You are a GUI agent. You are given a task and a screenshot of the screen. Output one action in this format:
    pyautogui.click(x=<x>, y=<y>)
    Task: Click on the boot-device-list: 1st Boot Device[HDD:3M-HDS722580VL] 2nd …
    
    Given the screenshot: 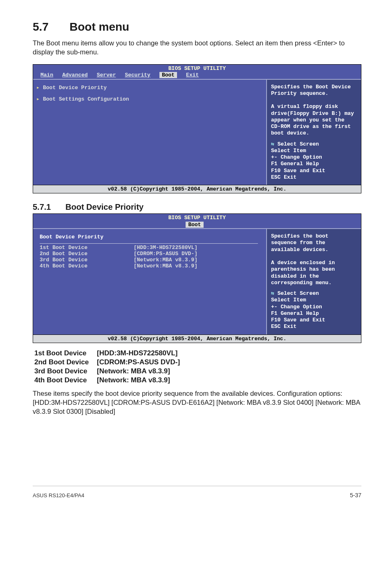 What is the action you would take?
    pyautogui.click(x=198, y=367)
    